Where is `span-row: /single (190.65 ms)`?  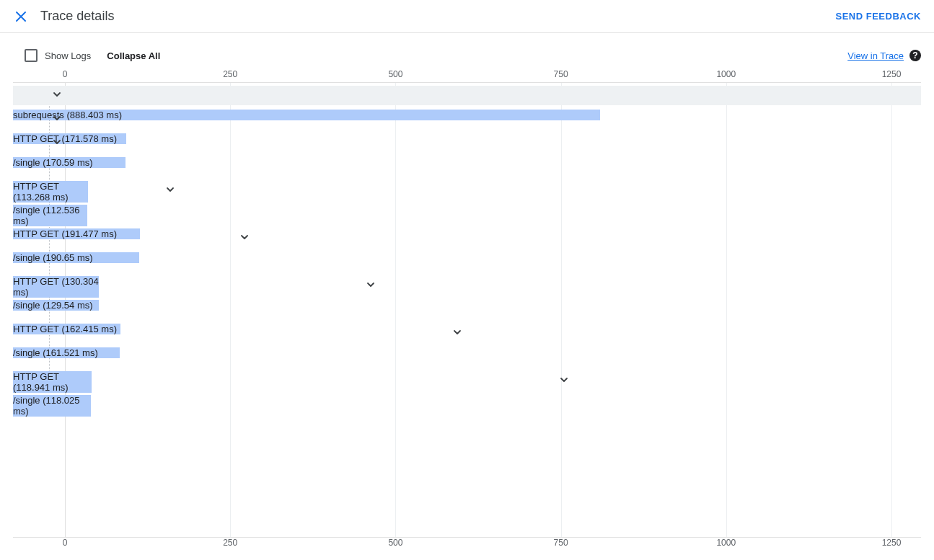 span-row: /single (190.65 ms) is located at coordinates (467, 262).